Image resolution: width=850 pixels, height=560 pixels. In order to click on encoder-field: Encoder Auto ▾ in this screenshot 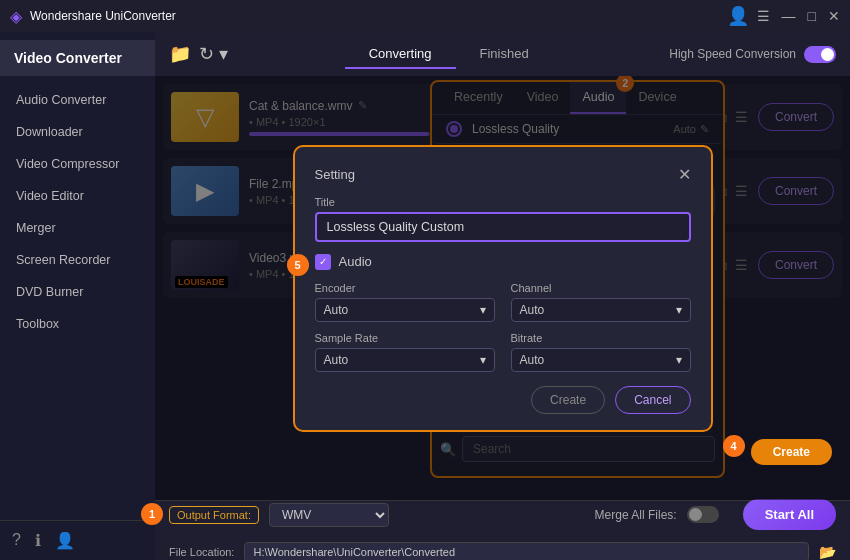, I will do `click(405, 302)`.